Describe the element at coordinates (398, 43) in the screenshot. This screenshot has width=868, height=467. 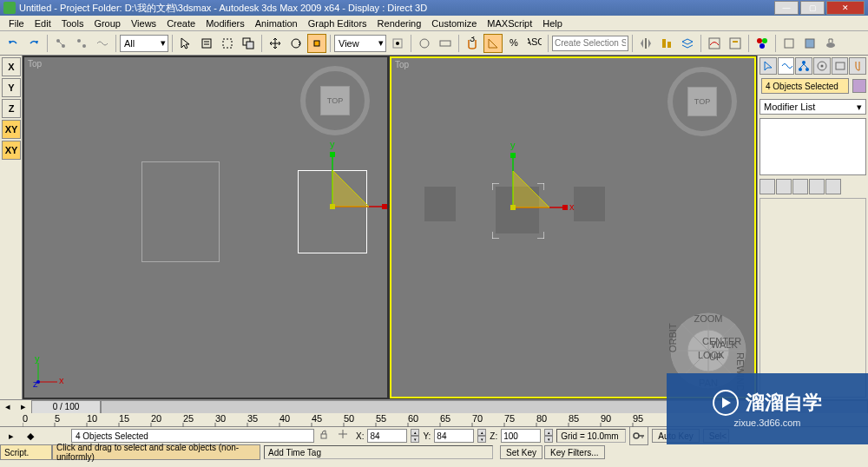
I see `pivot-center-button` at that location.